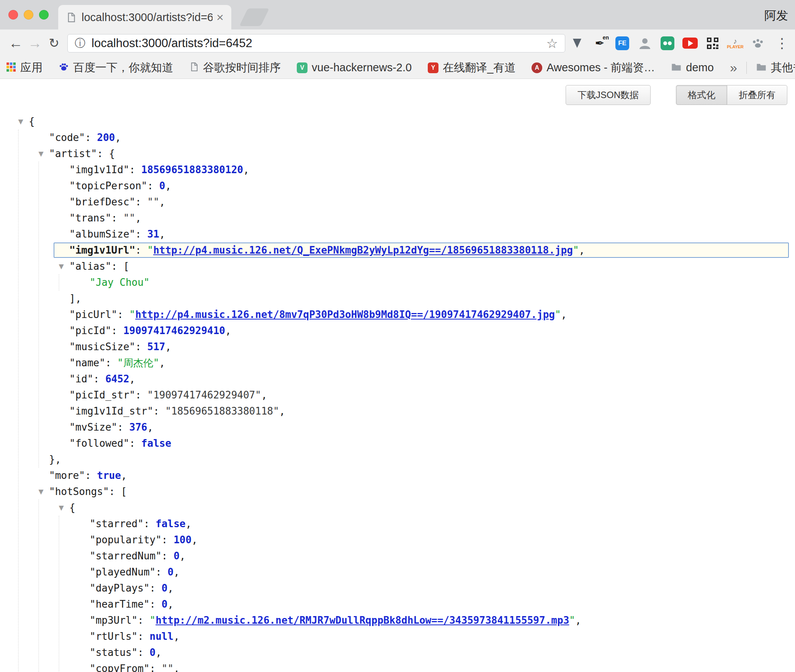  What do you see at coordinates (35, 43) in the screenshot?
I see `forward-button: →` at bounding box center [35, 43].